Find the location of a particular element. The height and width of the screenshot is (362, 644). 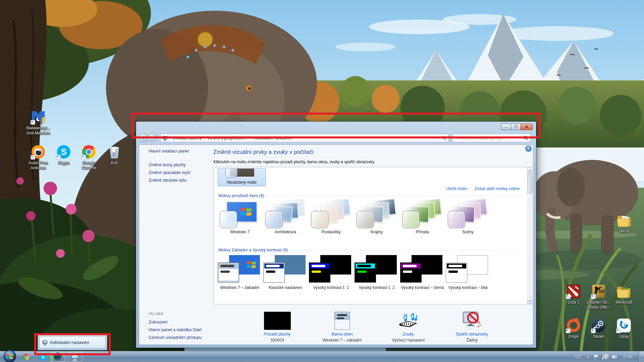

scrollbar: ▲ ▼ is located at coordinates (530, 236).